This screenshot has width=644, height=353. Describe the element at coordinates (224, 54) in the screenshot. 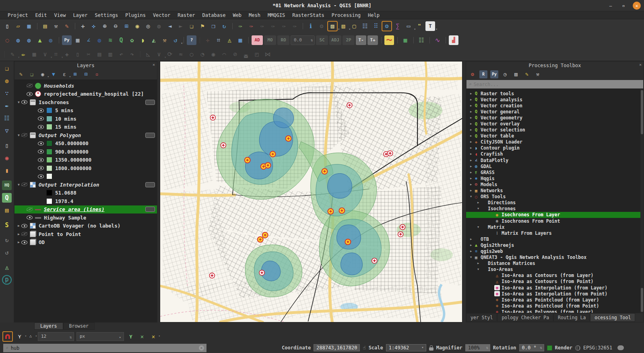

I see `offset-curve-icon: ⌒` at that location.